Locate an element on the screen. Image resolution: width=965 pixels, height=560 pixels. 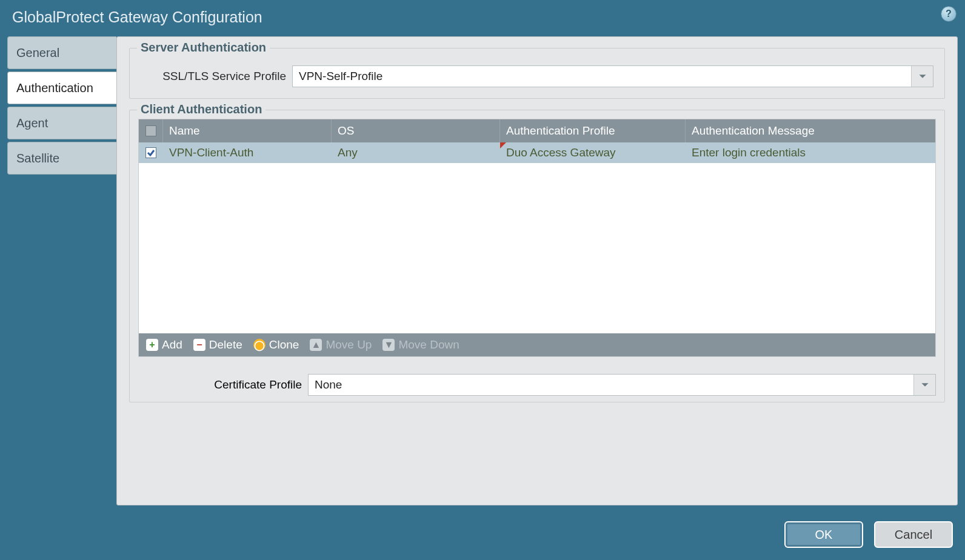
help-icon: ? is located at coordinates (949, 14).